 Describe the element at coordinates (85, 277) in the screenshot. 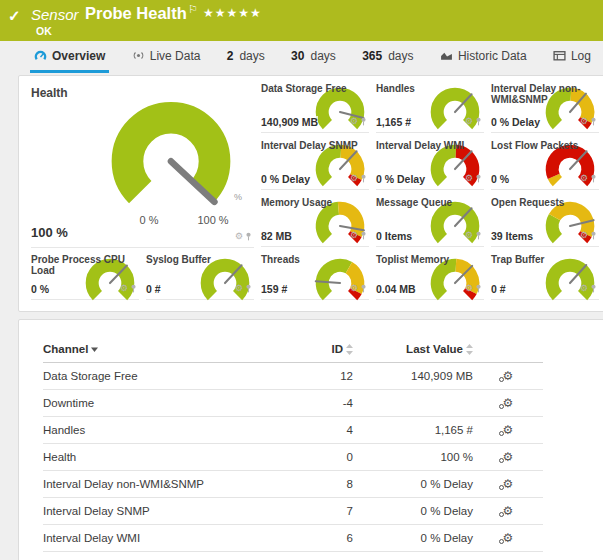

I see `gauge-probe-process-cpu-load: Probe Process CPU Load0 %⚙` at that location.